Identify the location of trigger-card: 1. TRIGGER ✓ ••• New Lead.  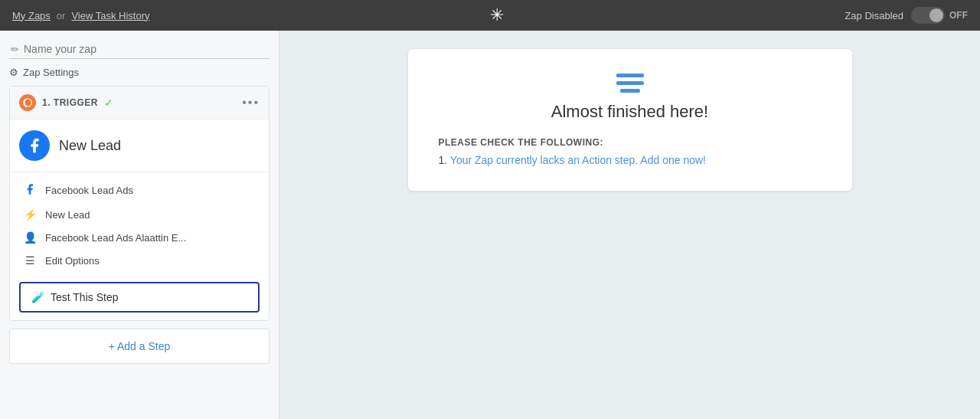
(139, 204).